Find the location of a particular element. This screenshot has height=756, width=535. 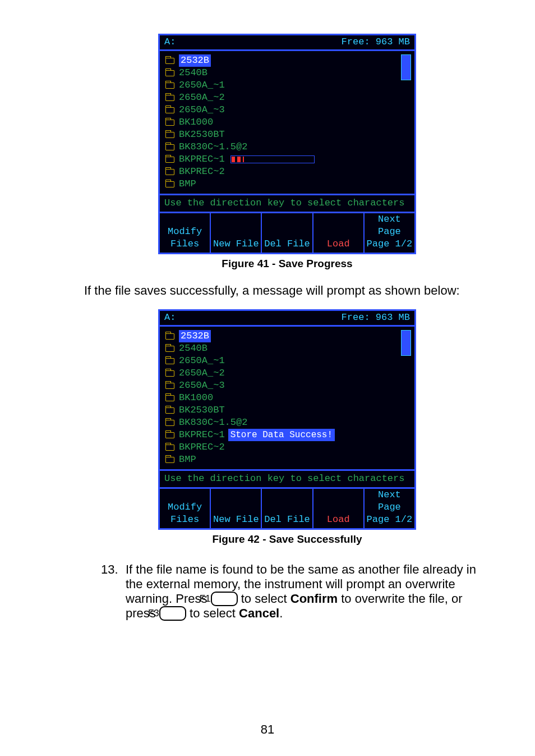

paragraph-save-success: If the file saves successfully, a messag… is located at coordinates (287, 291).